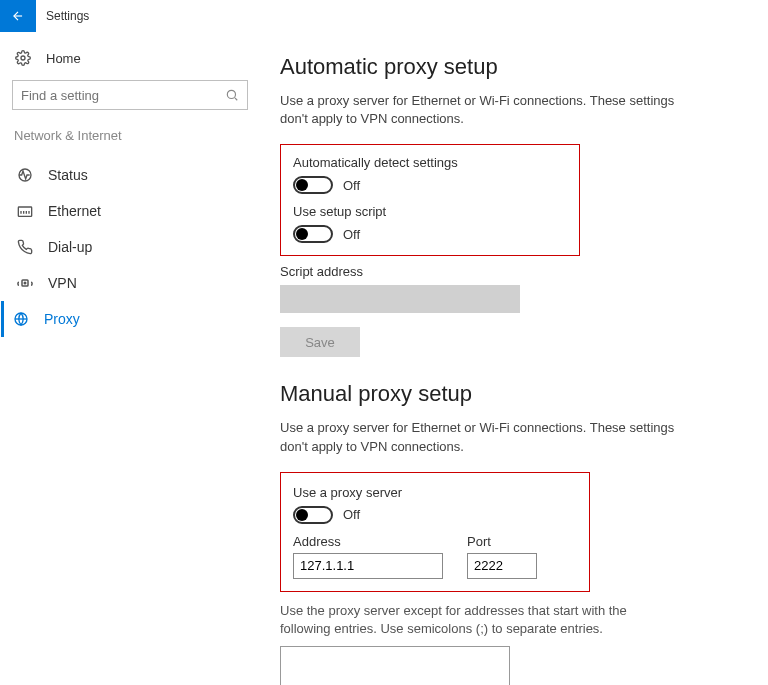 The height and width of the screenshot is (685, 768). Describe the element at coordinates (313, 185) in the screenshot. I see `auto-detect-toggle` at that location.